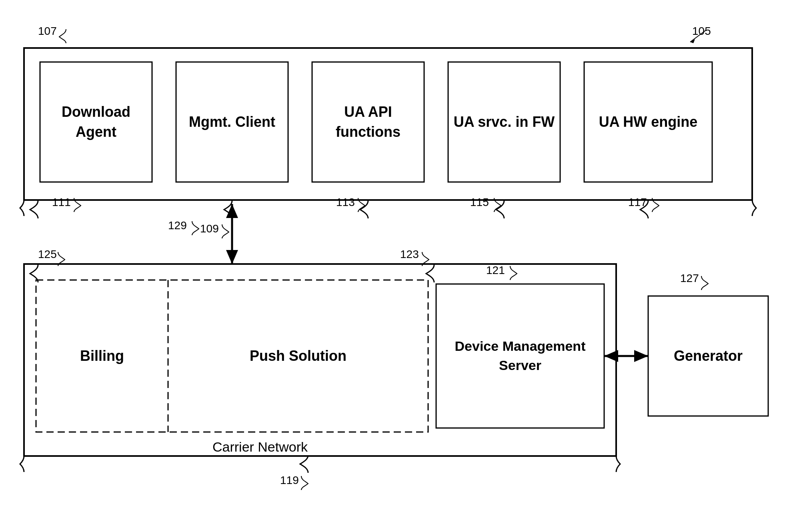 This screenshot has width=785, height=532. What do you see at coordinates (520, 356) in the screenshot?
I see `device-mgmt-box: Device Management Server` at bounding box center [520, 356].